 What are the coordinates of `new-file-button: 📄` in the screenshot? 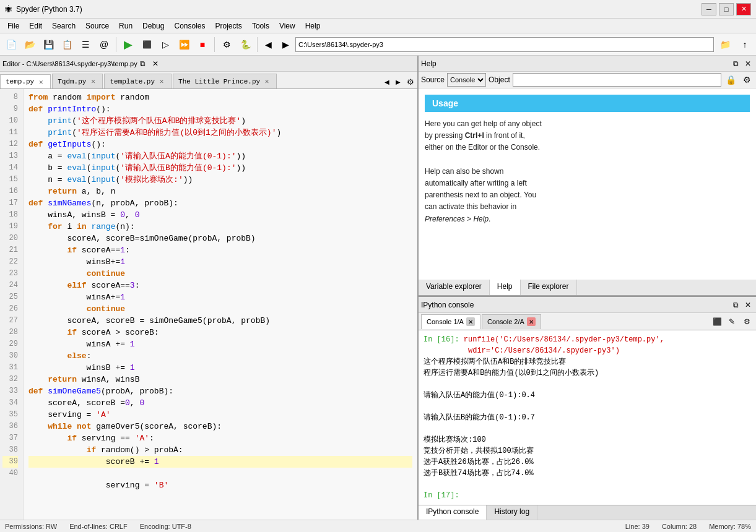 It's located at (11, 45).